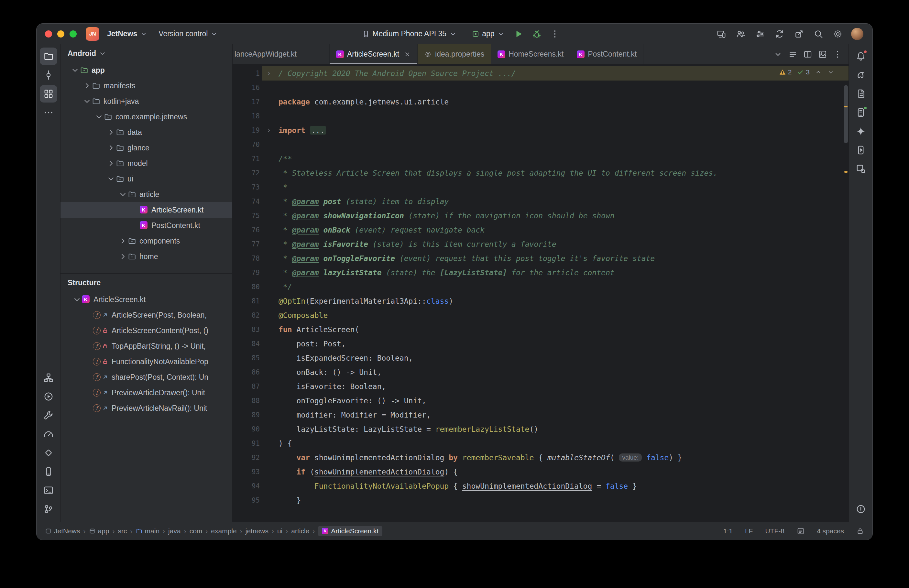 This screenshot has width=909, height=588. What do you see at coordinates (541, 401) in the screenshot?
I see `code-line-88: 88 onToggleFavorite: () -> Unit,` at bounding box center [541, 401].